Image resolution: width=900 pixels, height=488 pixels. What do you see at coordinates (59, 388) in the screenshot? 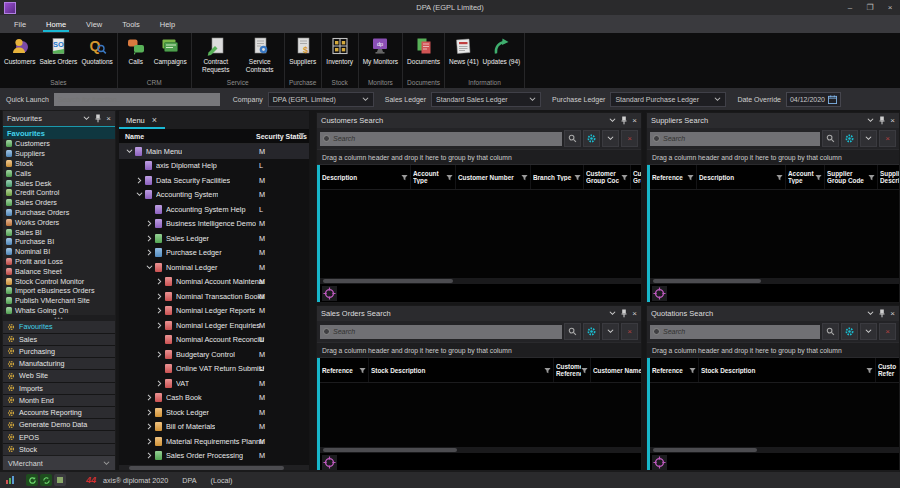
I see `accordion-section-imports: Imports` at bounding box center [59, 388].